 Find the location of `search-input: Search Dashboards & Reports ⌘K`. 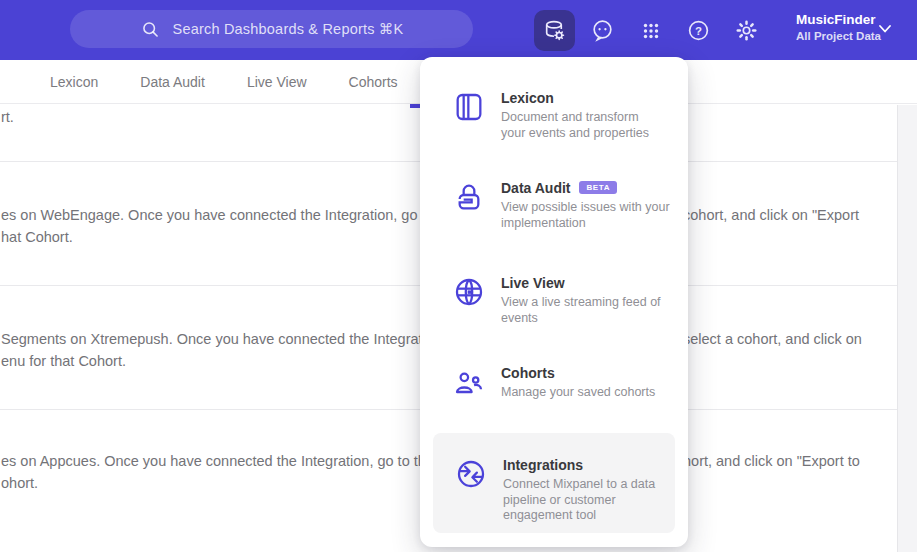

search-input: Search Dashboards & Reports ⌘K is located at coordinates (272, 29).